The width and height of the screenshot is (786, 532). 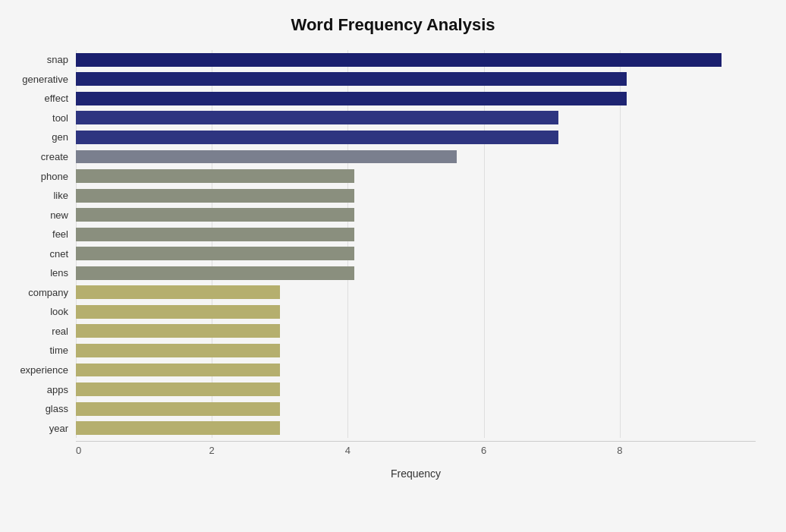 What do you see at coordinates (416, 99) in the screenshot?
I see `bar-row: effect` at bounding box center [416, 99].